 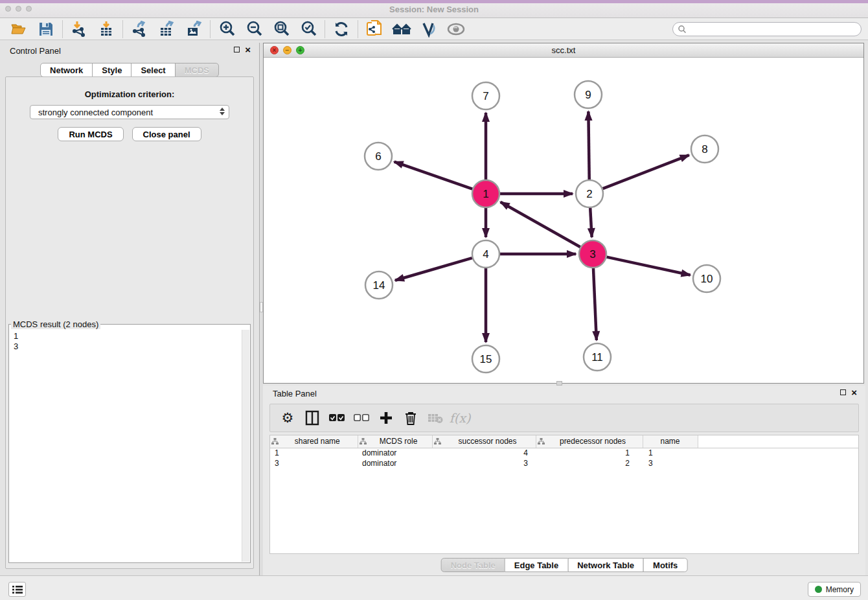 What do you see at coordinates (139, 29) in the screenshot?
I see `export-network-icon` at bounding box center [139, 29].